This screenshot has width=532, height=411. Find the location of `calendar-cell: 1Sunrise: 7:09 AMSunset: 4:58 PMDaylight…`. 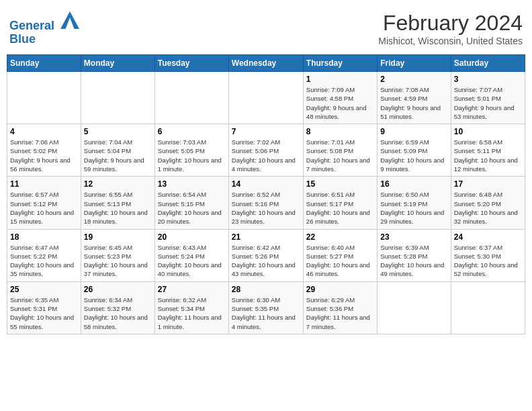

calendar-cell: 1Sunrise: 7:09 AMSunset: 4:58 PMDaylight… is located at coordinates (340, 98).